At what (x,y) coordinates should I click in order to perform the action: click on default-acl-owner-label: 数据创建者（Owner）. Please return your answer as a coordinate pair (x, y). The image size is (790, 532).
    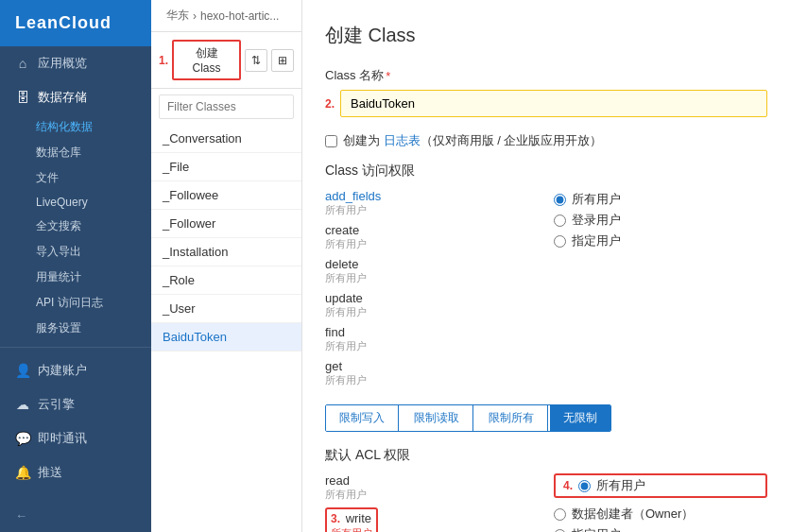
    Looking at the image, I should click on (633, 514).